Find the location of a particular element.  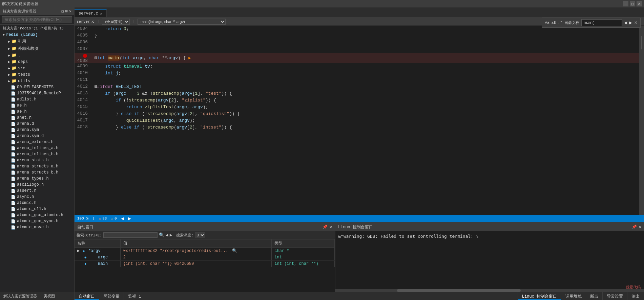

view-icon: 🔍 is located at coordinates (234, 251).